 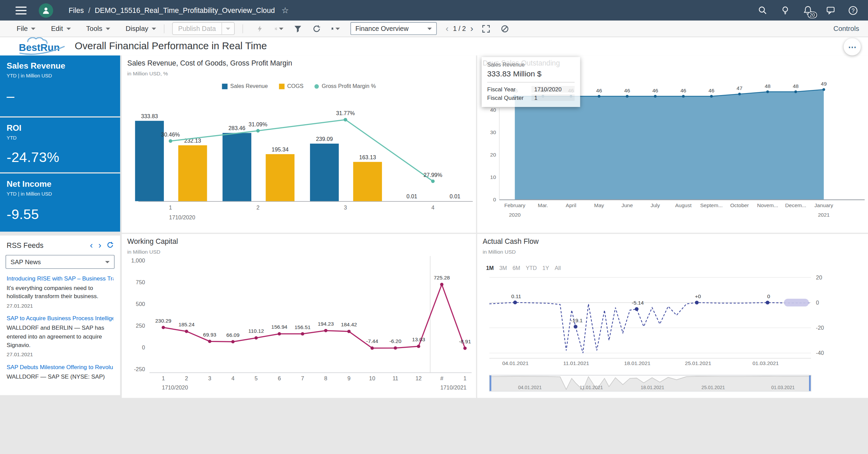 I want to click on rss-refresh-icon, so click(x=110, y=245).